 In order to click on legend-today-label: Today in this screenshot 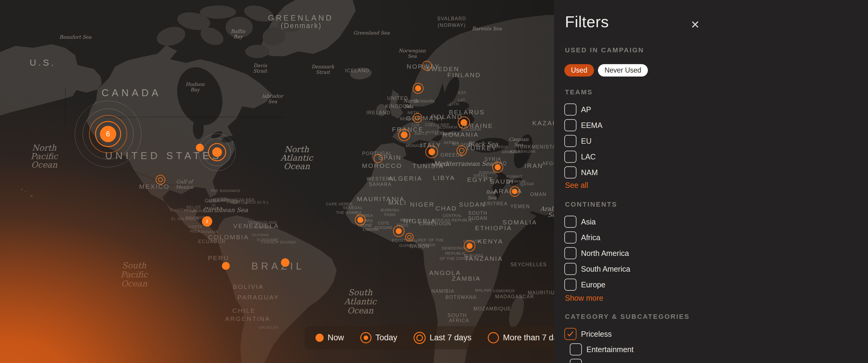, I will do `click(386, 338)`.